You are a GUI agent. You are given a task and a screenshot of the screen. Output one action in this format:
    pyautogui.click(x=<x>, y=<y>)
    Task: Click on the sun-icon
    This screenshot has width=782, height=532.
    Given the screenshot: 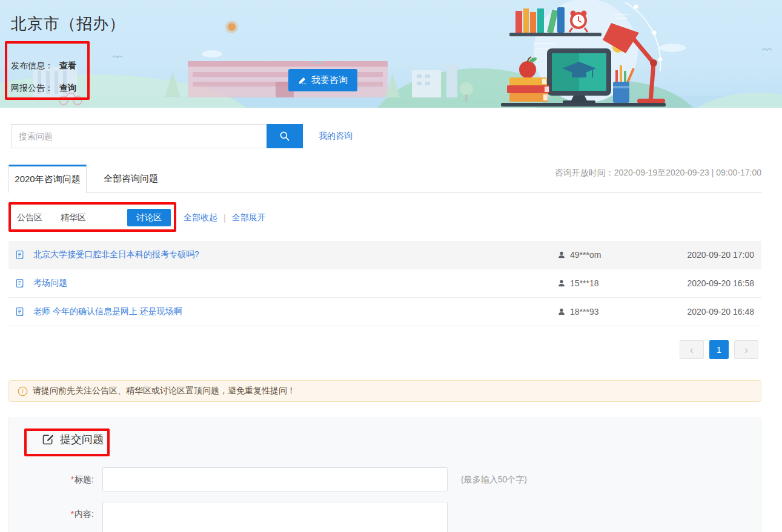 What is the action you would take?
    pyautogui.click(x=231, y=27)
    